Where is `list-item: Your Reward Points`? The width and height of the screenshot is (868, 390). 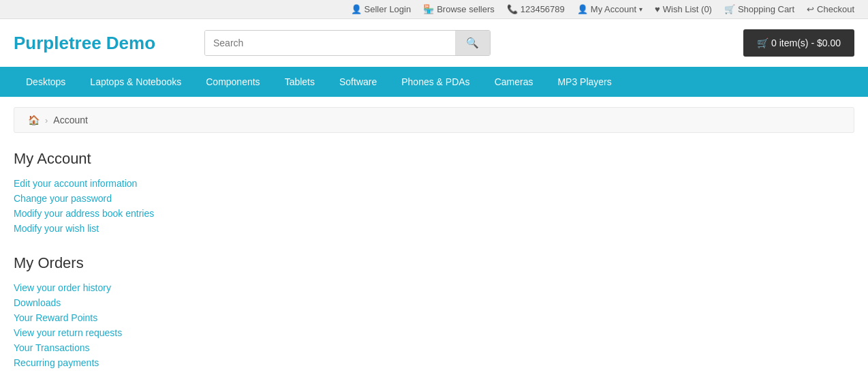 list-item: Your Reward Points is located at coordinates (434, 318).